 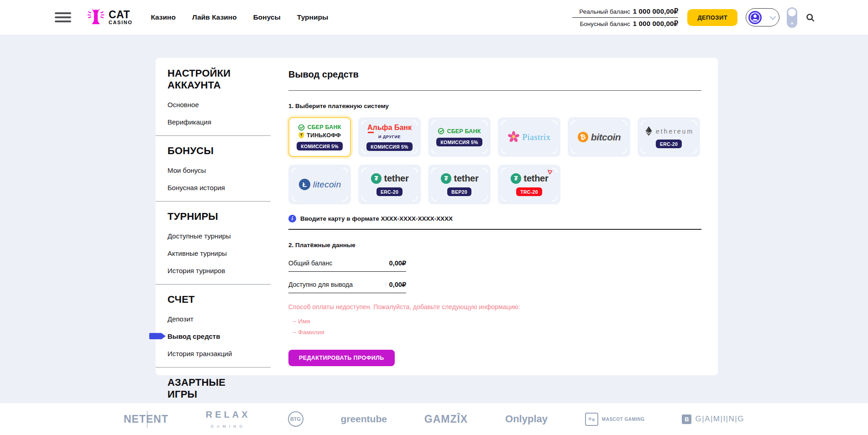 What do you see at coordinates (63, 17) in the screenshot?
I see `hamburger-menu-icon` at bounding box center [63, 17].